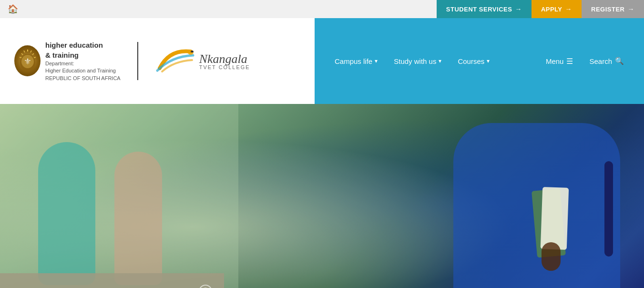 The width and height of the screenshot is (644, 288). Describe the element at coordinates (203, 61) in the screenshot. I see `college-logo: Nkangala TVET COLLEGE` at that location.